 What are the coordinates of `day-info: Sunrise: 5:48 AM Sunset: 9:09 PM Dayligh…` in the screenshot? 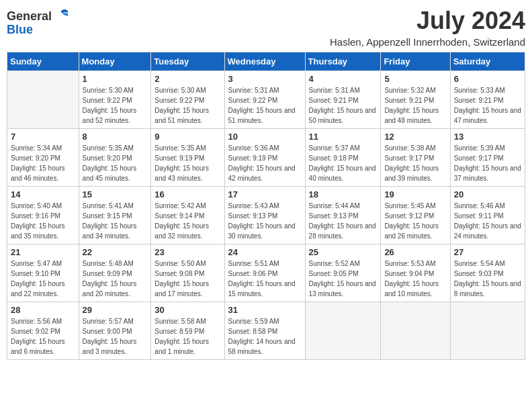 It's located at (116, 279).